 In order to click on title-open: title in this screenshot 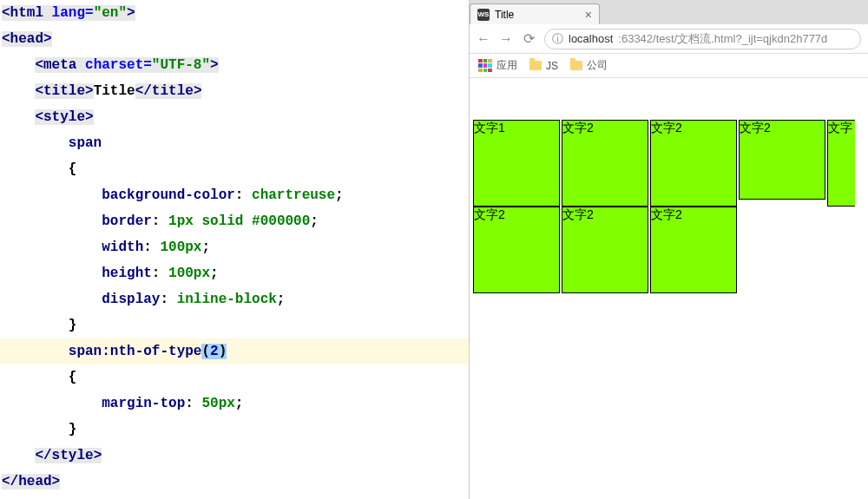, I will do `click(64, 91)`.